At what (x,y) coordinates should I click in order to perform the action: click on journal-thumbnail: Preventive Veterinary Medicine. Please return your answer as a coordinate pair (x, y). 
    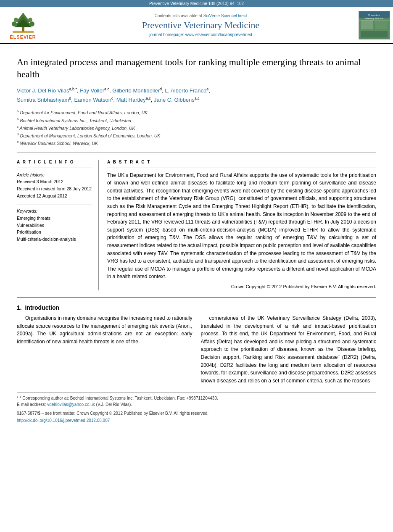
    Looking at the image, I should click on (374, 25).